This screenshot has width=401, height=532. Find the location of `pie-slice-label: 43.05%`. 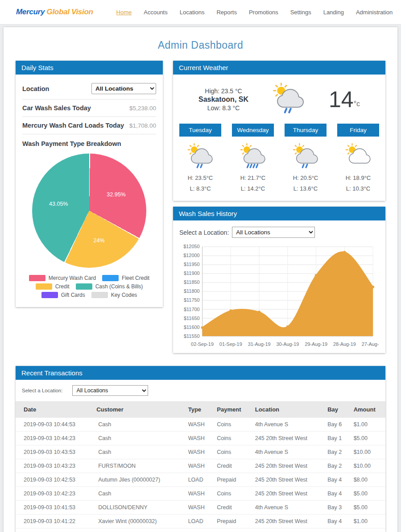

pie-slice-label: 43.05% is located at coordinates (58, 204).